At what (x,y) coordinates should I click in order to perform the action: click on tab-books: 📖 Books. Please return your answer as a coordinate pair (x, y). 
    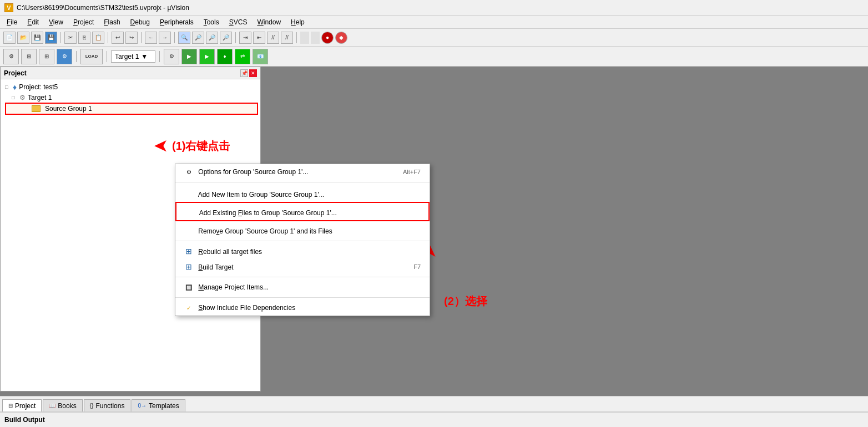
    Looking at the image, I should click on (62, 405).